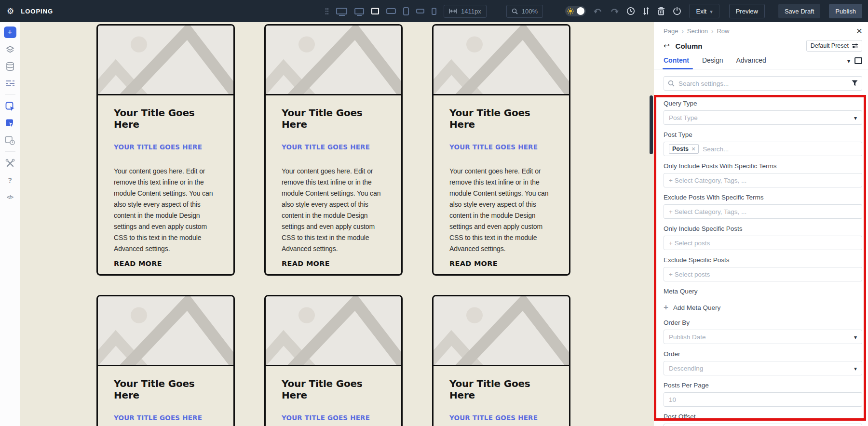 Image resolution: width=868 pixels, height=426 pixels. Describe the element at coordinates (763, 118) in the screenshot. I see `query-type-select: Post Type` at that location.